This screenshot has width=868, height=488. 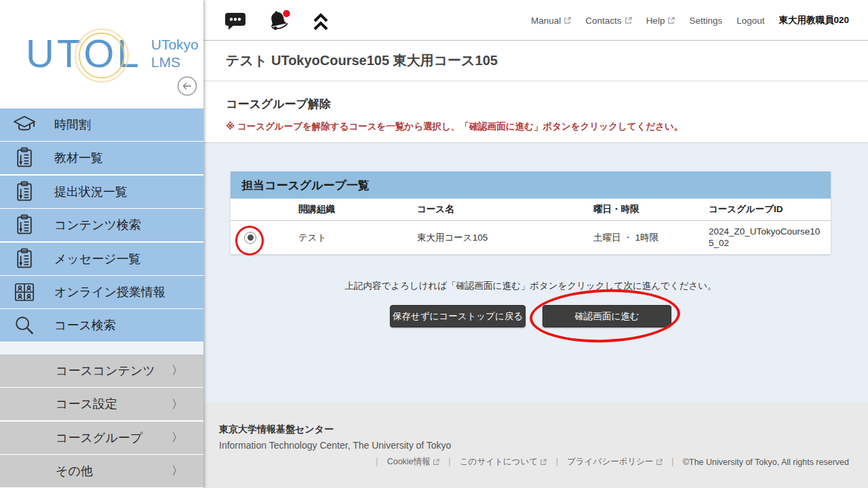 I want to click on footer-links: ｜ Cookie情報 ｜ このサイトについて ｜ プライバシーポリシー ｜ ©T…, so click(x=610, y=462).